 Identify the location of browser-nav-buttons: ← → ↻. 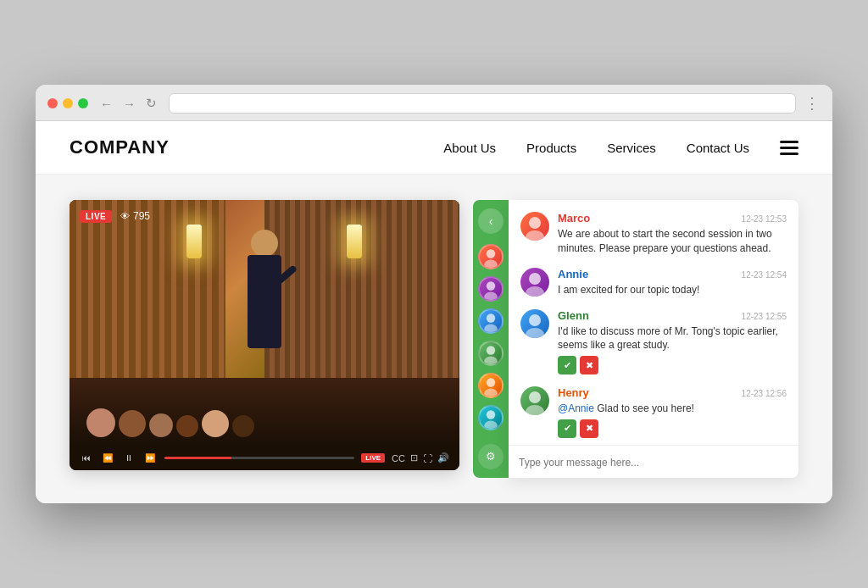
(129, 103).